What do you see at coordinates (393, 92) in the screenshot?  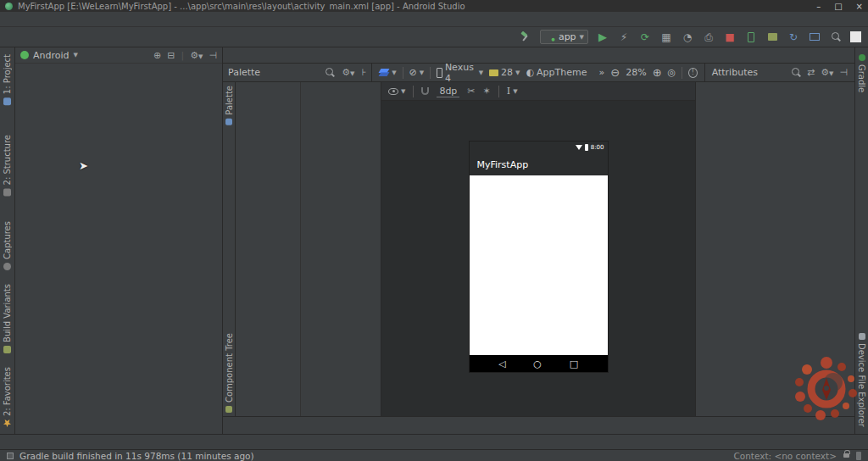 I see `eye-icon` at bounding box center [393, 92].